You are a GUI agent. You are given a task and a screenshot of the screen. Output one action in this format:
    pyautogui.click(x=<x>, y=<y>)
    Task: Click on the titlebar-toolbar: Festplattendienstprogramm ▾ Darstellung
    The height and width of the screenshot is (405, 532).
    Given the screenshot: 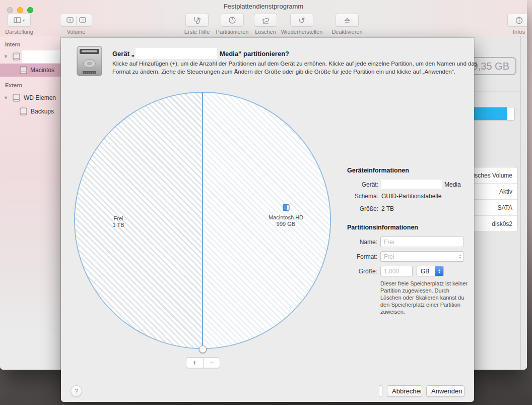 What is the action you would take?
    pyautogui.click(x=263, y=18)
    